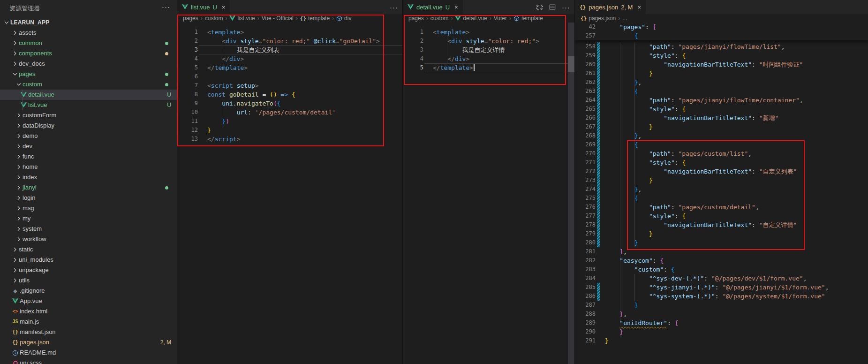 The height and width of the screenshot is (364, 868). I want to click on tree-item-pages: pages, so click(88, 74).